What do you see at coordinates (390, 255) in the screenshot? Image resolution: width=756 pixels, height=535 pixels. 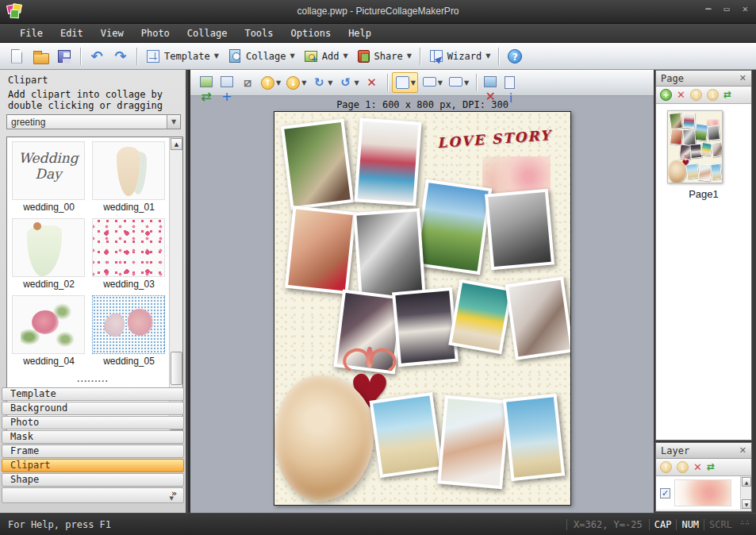 I see `photo-bw-laughing-bride` at bounding box center [390, 255].